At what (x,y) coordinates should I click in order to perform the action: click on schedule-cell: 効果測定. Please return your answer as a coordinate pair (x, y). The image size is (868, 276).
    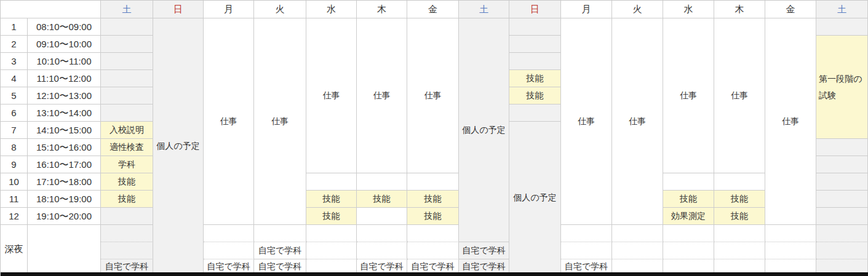
    Looking at the image, I should click on (689, 216).